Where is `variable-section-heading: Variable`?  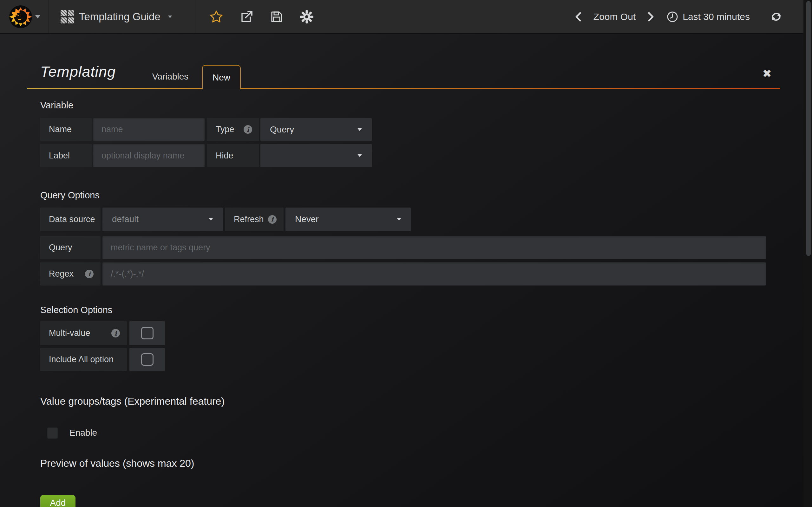
variable-section-heading: Variable is located at coordinates (57, 105).